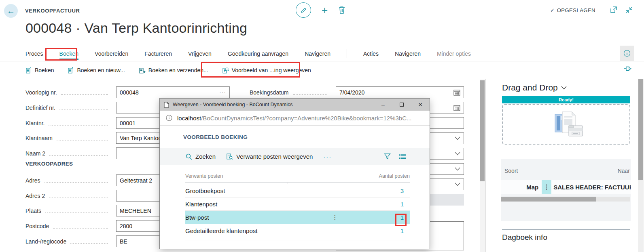  What do you see at coordinates (68, 92) in the screenshot?
I see `field-label-voorlopig-nr: Voorlopig nr.` at bounding box center [68, 92].